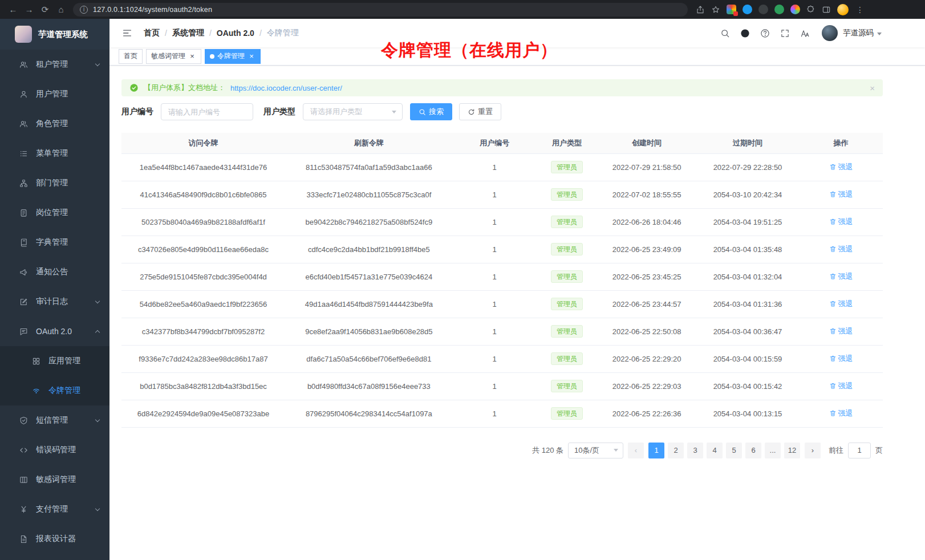 The image size is (925, 560). I want to click on browser-reload-icon: ⟳, so click(45, 10).